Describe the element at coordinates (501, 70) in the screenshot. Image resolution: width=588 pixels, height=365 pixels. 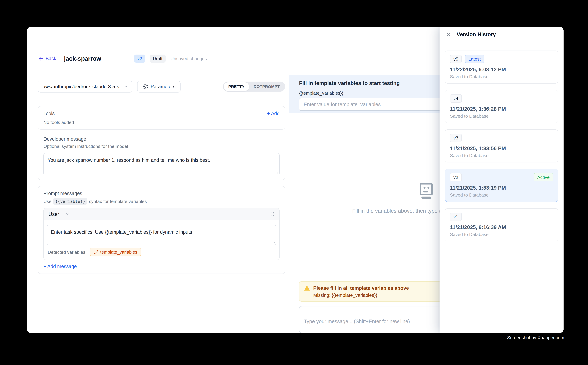
I see `version-date: 11/22/2025, 6:08:12 PM` at that location.